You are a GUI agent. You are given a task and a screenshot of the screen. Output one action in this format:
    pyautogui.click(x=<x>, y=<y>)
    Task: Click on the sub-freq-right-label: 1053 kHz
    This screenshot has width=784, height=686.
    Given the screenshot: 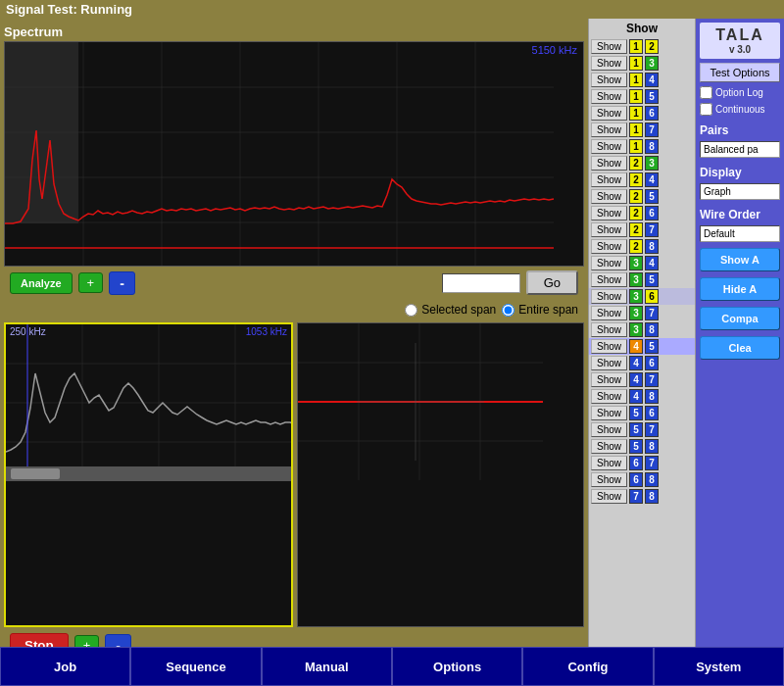 What is the action you would take?
    pyautogui.click(x=267, y=331)
    